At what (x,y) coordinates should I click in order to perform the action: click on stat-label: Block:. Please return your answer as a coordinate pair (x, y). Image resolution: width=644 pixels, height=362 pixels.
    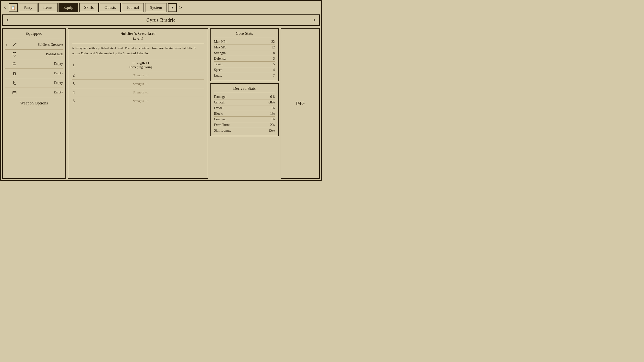
    Looking at the image, I should click on (218, 114).